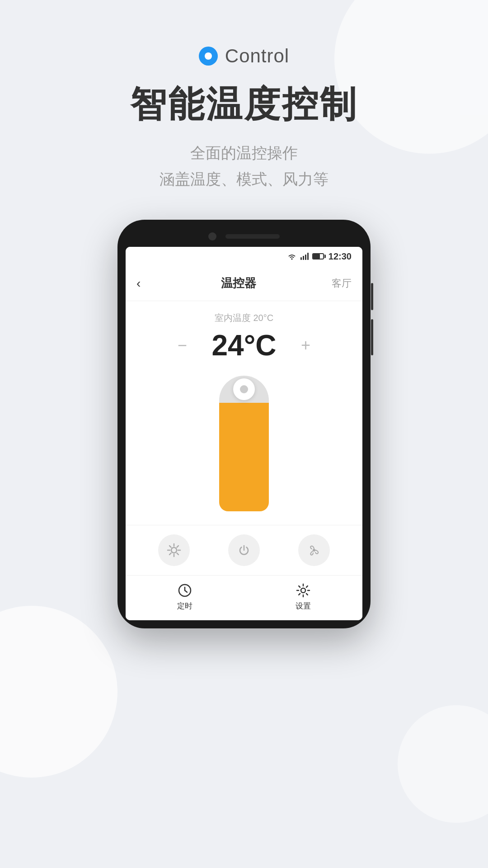 This screenshot has width=488, height=868. What do you see at coordinates (314, 550) in the screenshot?
I see `fan-button` at bounding box center [314, 550].